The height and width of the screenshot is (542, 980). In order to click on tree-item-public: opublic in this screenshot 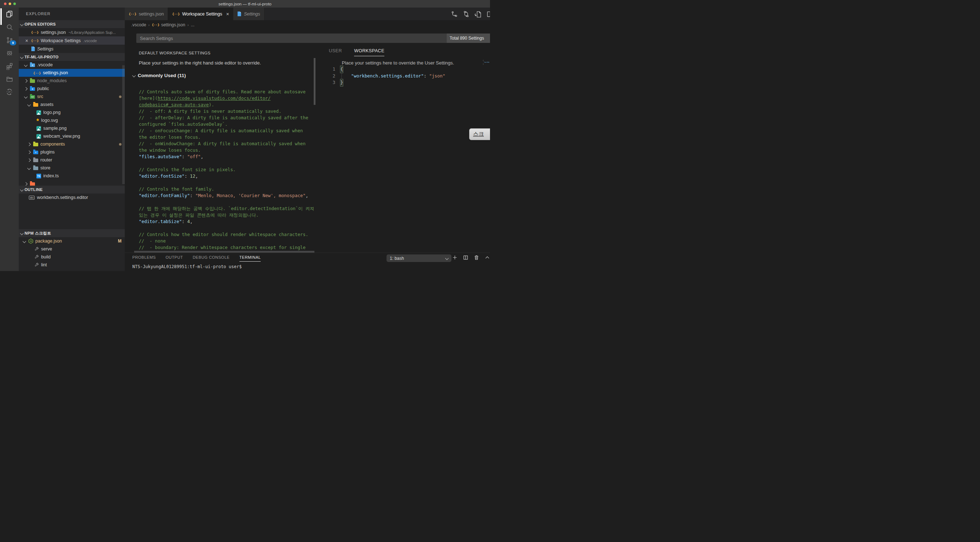, I will do `click(72, 89)`.